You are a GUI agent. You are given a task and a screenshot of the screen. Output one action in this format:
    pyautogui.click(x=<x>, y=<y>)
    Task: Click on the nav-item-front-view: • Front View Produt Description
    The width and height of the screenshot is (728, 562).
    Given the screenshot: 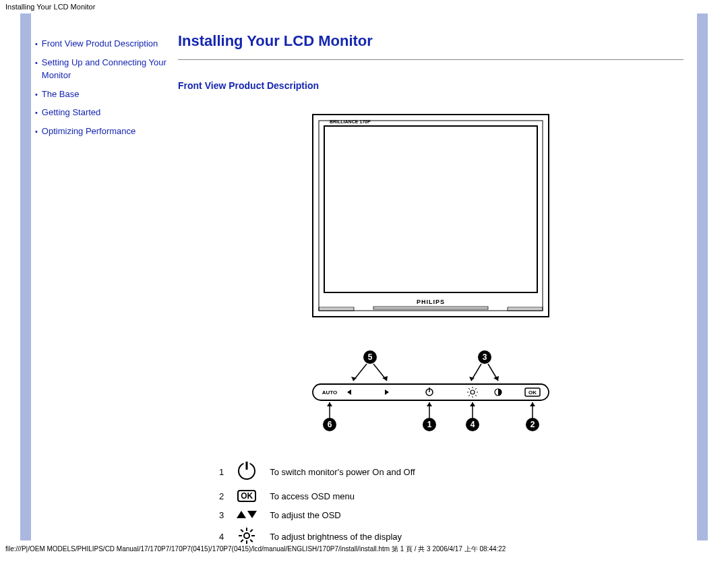 What is the action you would take?
    pyautogui.click(x=102, y=44)
    